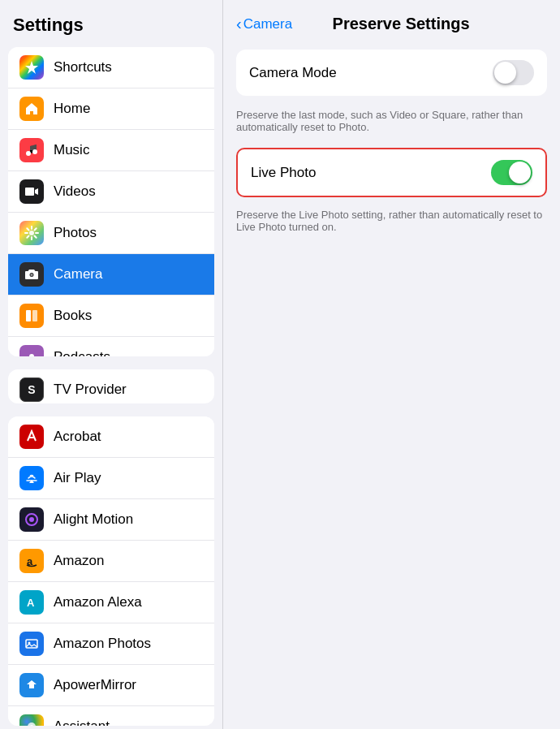  I want to click on alightmotion-label: Alight Motion, so click(93, 520).